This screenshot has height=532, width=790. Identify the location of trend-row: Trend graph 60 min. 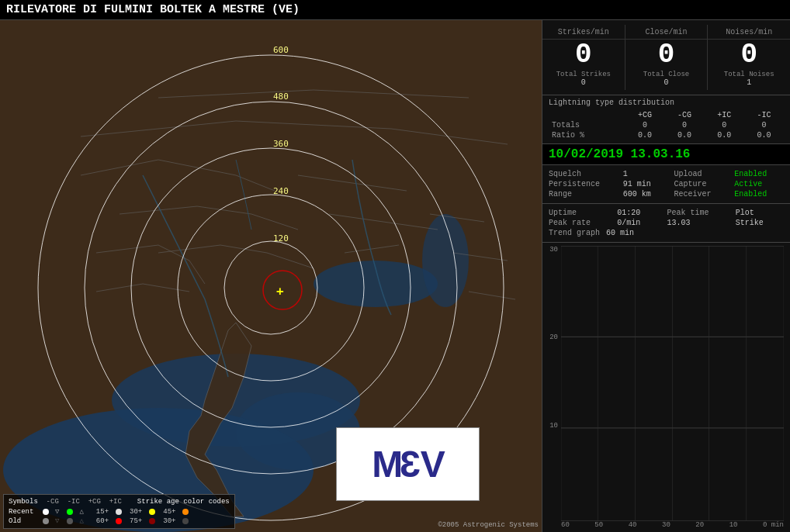
(666, 233).